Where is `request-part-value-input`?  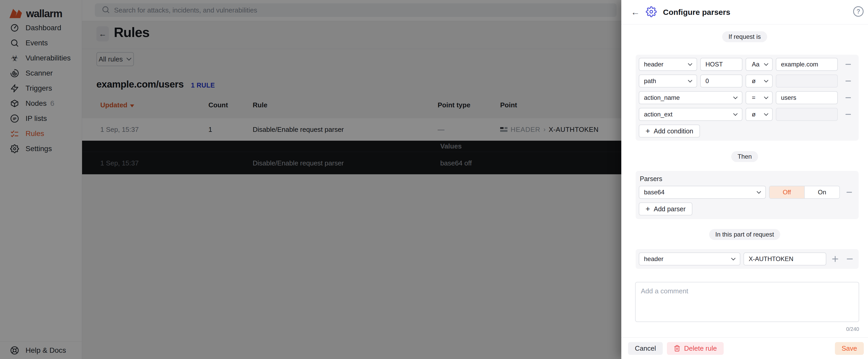
request-part-value-input is located at coordinates (785, 259).